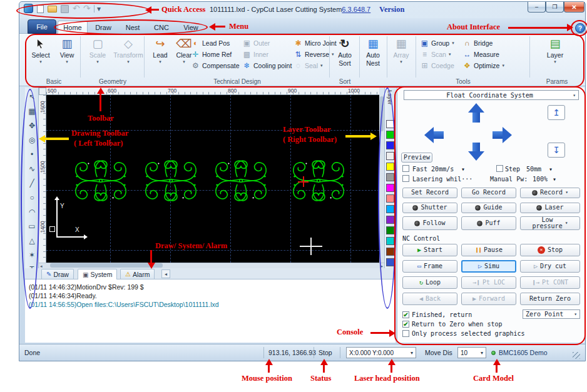 The width and height of the screenshot is (587, 392). I want to click on jog-left-button, so click(439, 135).